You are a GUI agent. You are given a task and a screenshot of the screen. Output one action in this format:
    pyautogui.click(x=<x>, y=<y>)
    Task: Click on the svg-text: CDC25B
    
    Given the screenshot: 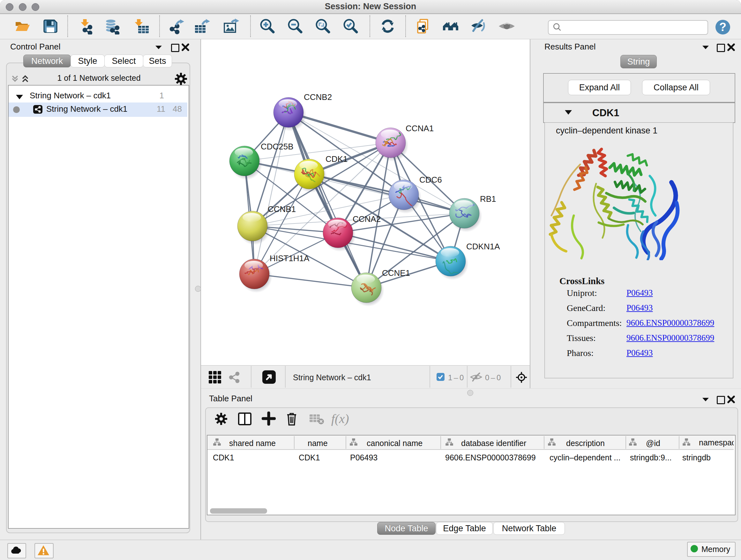 What is the action you would take?
    pyautogui.click(x=277, y=147)
    